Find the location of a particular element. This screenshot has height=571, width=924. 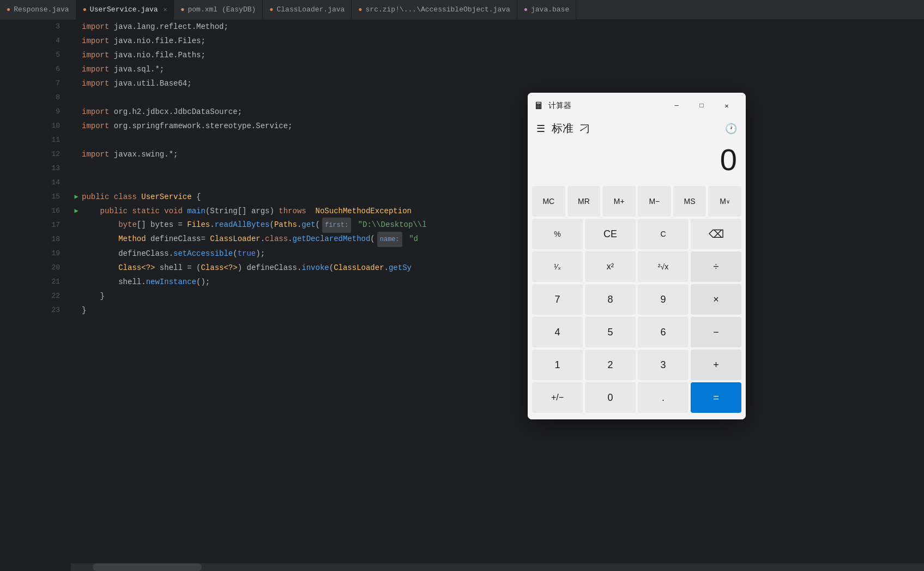

code-line-22: 22 } is located at coordinates (462, 296).